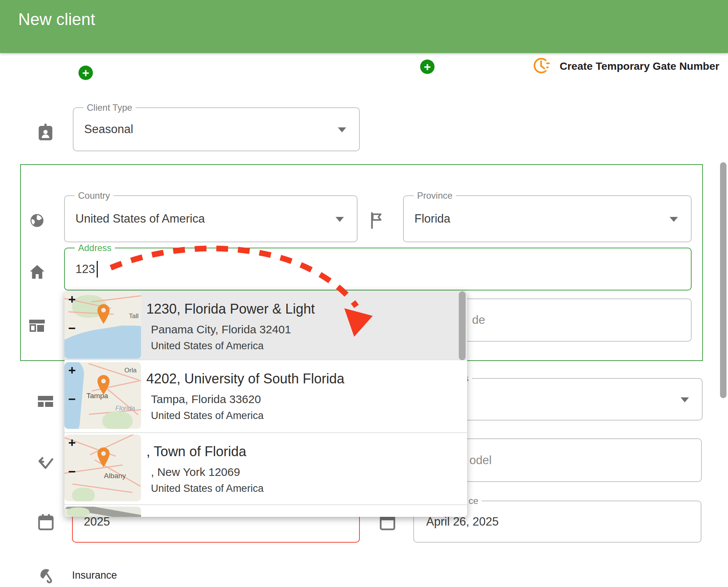 Image resolution: width=728 pixels, height=587 pixels. I want to click on map-label: Florida, so click(125, 408).